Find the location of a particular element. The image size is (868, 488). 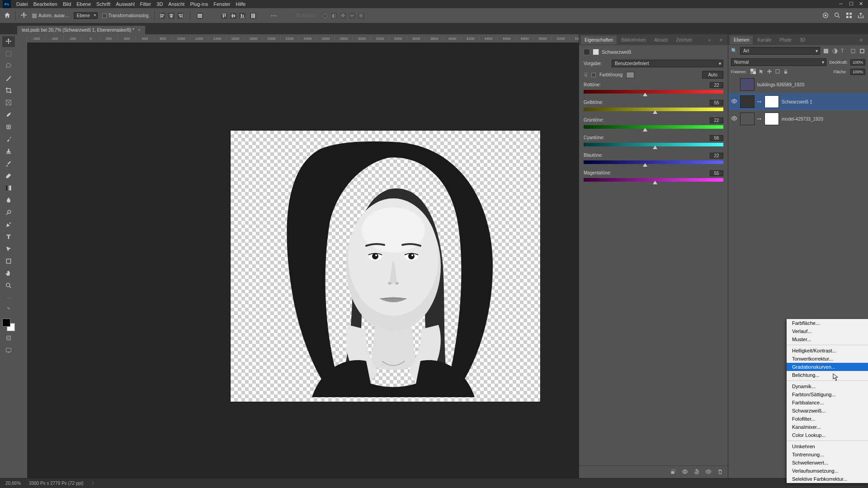

menu-fenster: Fenster is located at coordinates (222, 4).